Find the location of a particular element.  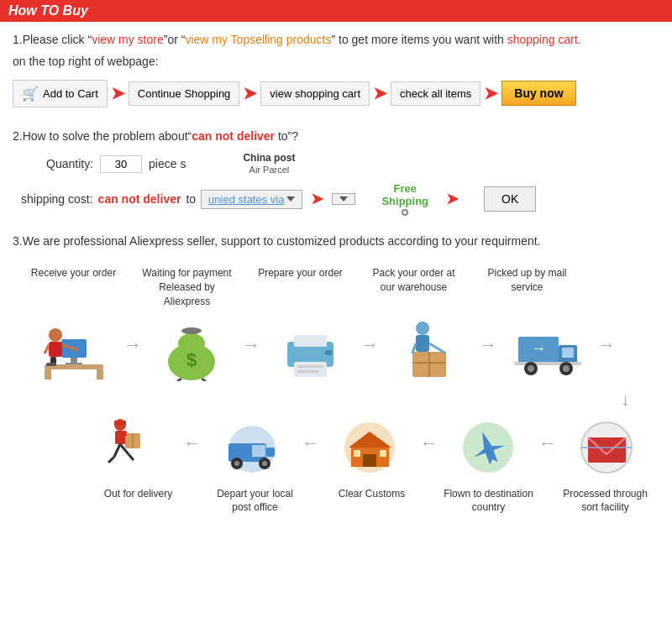

buy-now-label: Buy now is located at coordinates (538, 93).